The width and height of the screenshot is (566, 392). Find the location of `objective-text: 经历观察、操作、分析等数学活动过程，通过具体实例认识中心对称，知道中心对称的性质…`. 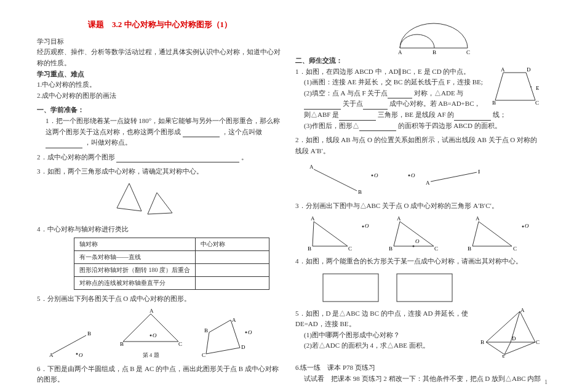

objective-text: 经历观察、操作、分析等数学活动过程，通过具体实例认识中心对称，知道中心对称的性质… is located at coordinates (160, 58).